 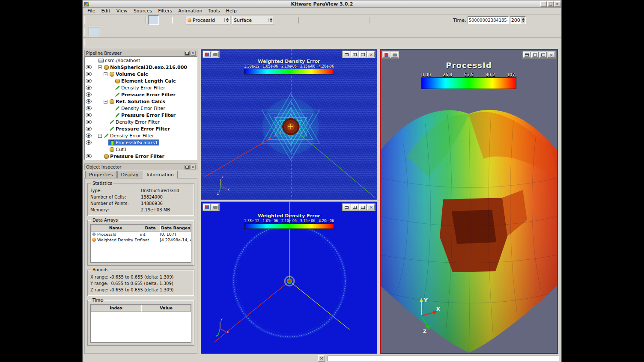 What do you see at coordinates (318, 20) in the screenshot?
I see `previous-frame-button` at bounding box center [318, 20].